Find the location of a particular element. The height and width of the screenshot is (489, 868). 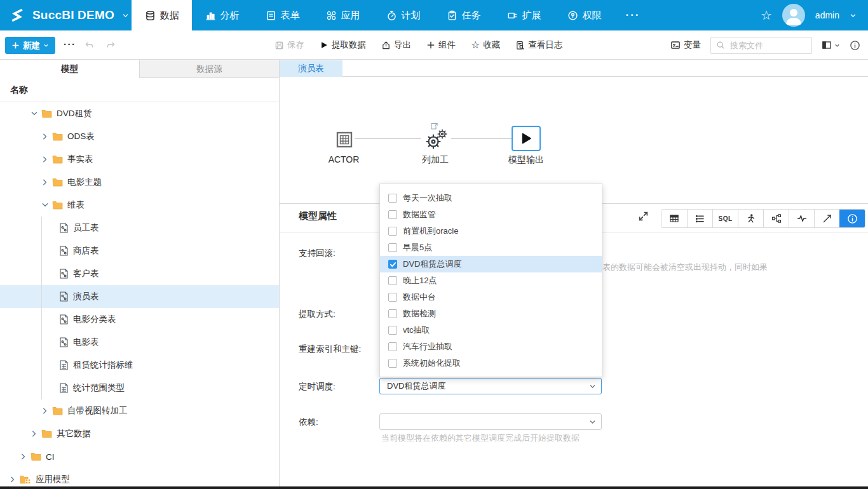

new-button: 新建 is located at coordinates (31, 46).